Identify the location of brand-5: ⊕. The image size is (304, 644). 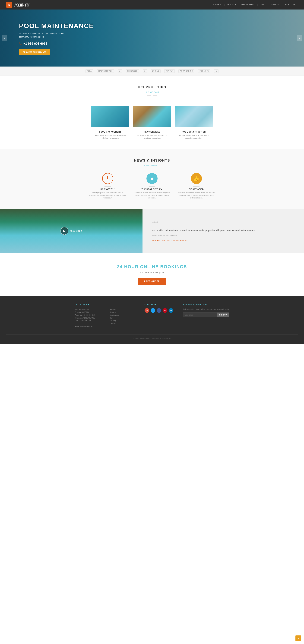
(145, 71).